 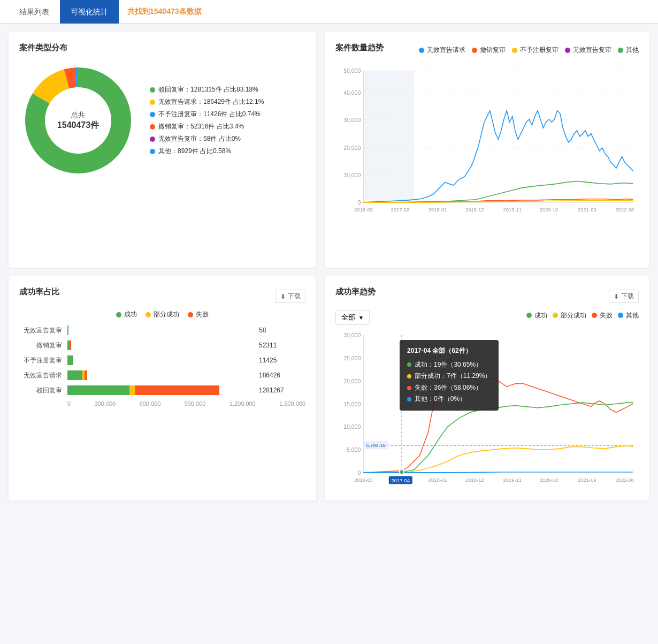 I want to click on legend-item-0: 驳回复审：1281315件 占比83.18%, so click(x=206, y=90).